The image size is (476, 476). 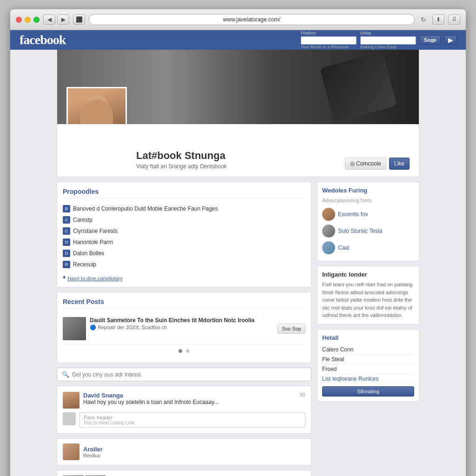 What do you see at coordinates (151, 402) in the screenshot?
I see `feed-post-text: Hawl hoy you uy soetelin a toan and Infn…` at bounding box center [151, 402].